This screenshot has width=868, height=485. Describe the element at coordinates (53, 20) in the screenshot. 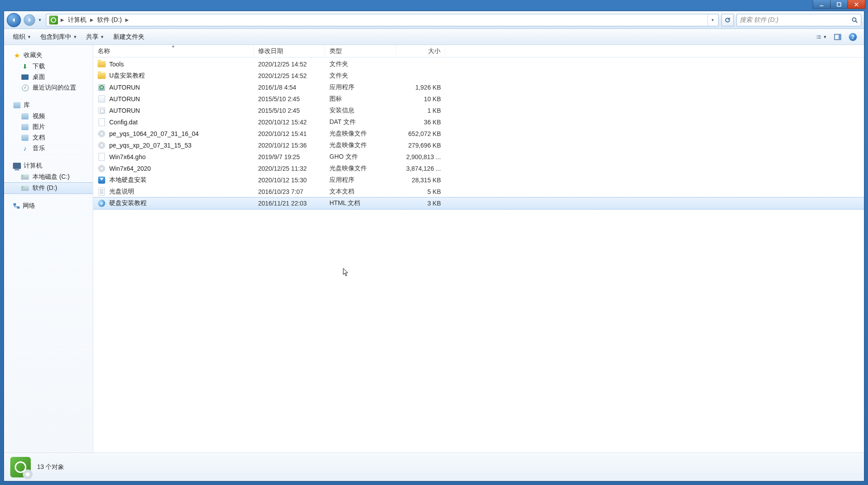

I see `drive-icon` at that location.